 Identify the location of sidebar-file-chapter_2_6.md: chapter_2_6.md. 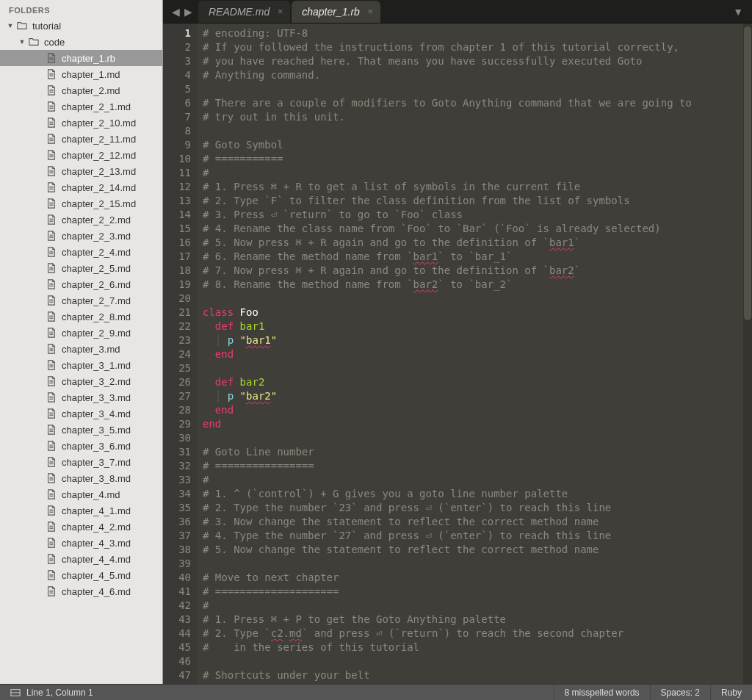
(81, 284).